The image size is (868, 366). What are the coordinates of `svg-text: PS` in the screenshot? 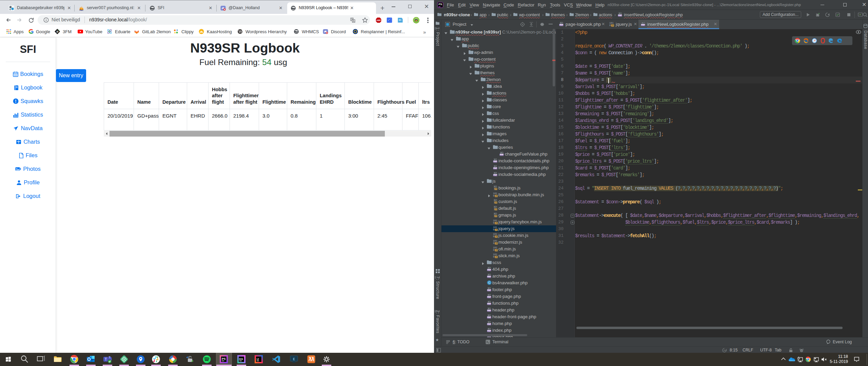 It's located at (224, 359).